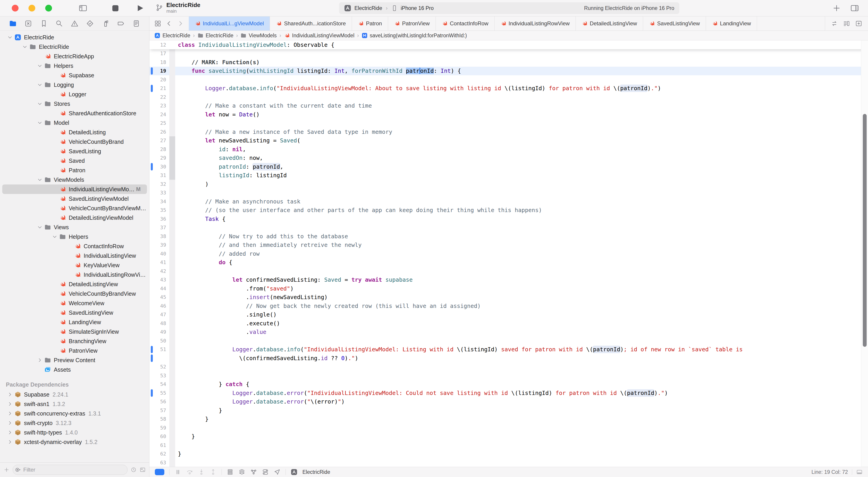 Image resolution: width=868 pixels, height=477 pixels. What do you see at coordinates (229, 167) in the screenshot?
I see `code-text: patronId: patronId,` at bounding box center [229, 167].